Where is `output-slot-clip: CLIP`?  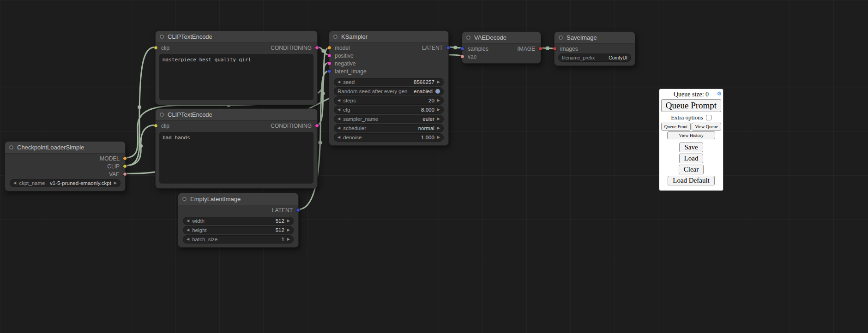
output-slot-clip: CLIP is located at coordinates (116, 166).